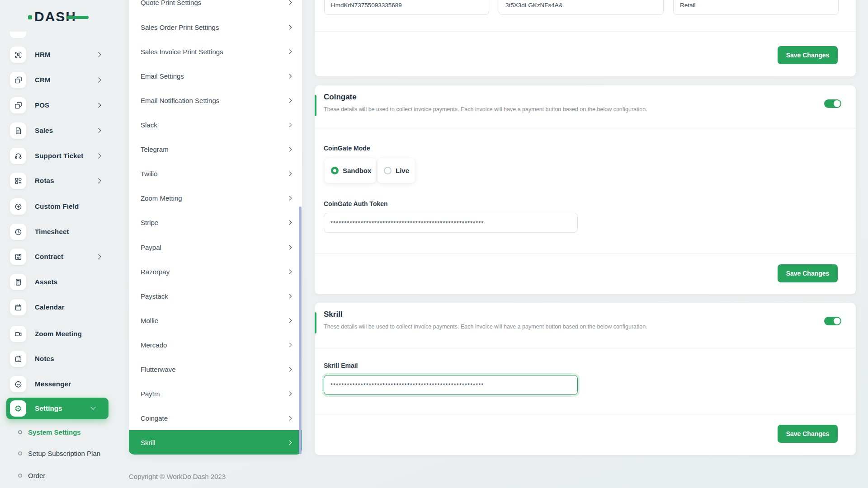 The height and width of the screenshot is (488, 868). I want to click on sidebar-item-calendar: Calendar, so click(59, 307).